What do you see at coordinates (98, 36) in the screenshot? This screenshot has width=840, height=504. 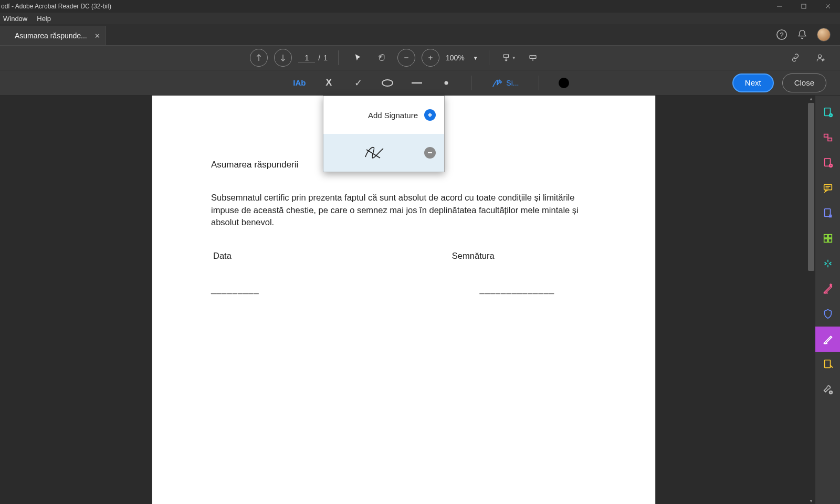 I see `close-tab-icon: ✕` at bounding box center [98, 36].